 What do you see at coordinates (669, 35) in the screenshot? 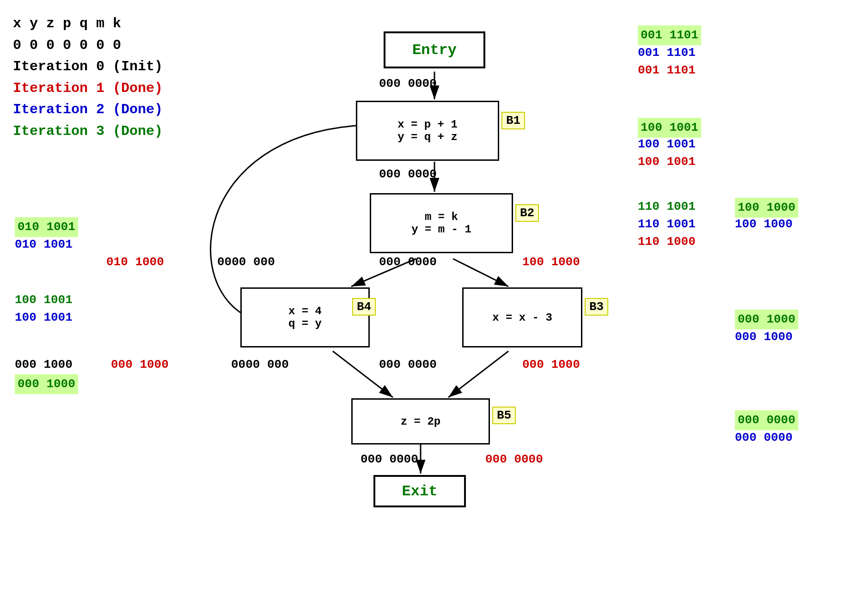
I see `entry-top-right-green: 001 1101` at bounding box center [669, 35].